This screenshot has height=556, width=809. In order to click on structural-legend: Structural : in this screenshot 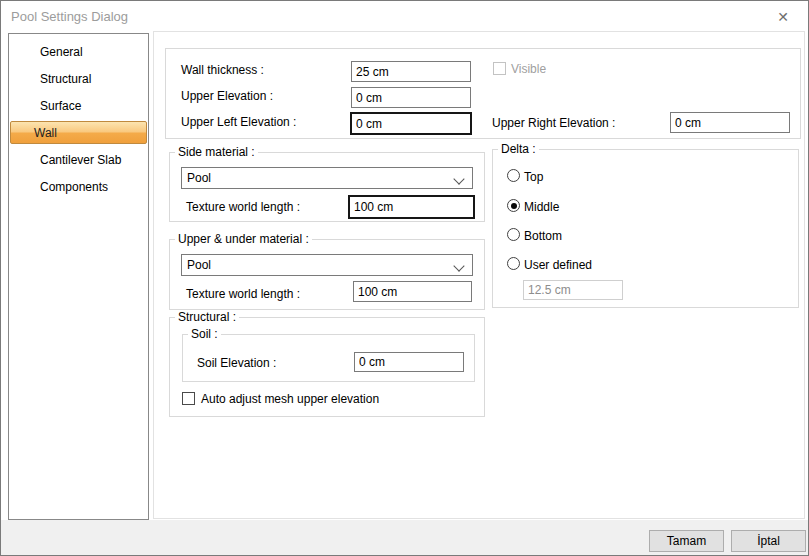, I will do `click(207, 317)`.